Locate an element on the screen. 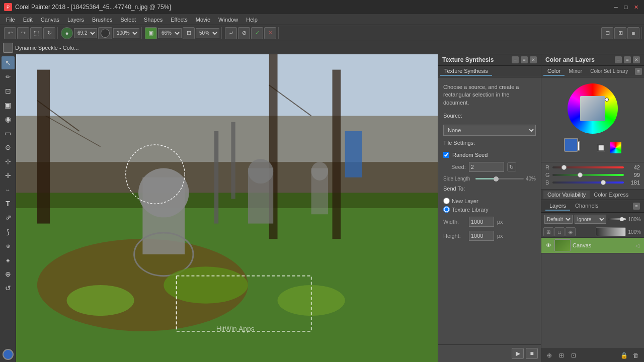 The image size is (644, 362). menu-select: Select is located at coordinates (128, 20).